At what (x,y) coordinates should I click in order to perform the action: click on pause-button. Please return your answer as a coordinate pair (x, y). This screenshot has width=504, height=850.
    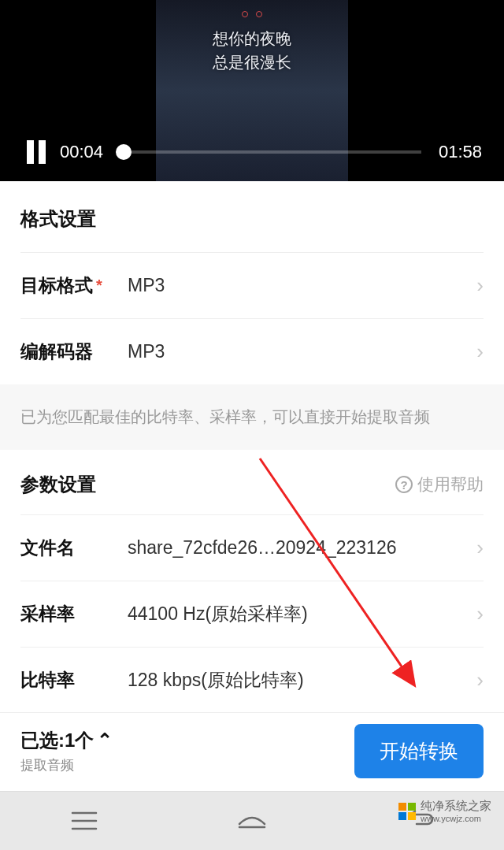
    Looking at the image, I should click on (37, 152).